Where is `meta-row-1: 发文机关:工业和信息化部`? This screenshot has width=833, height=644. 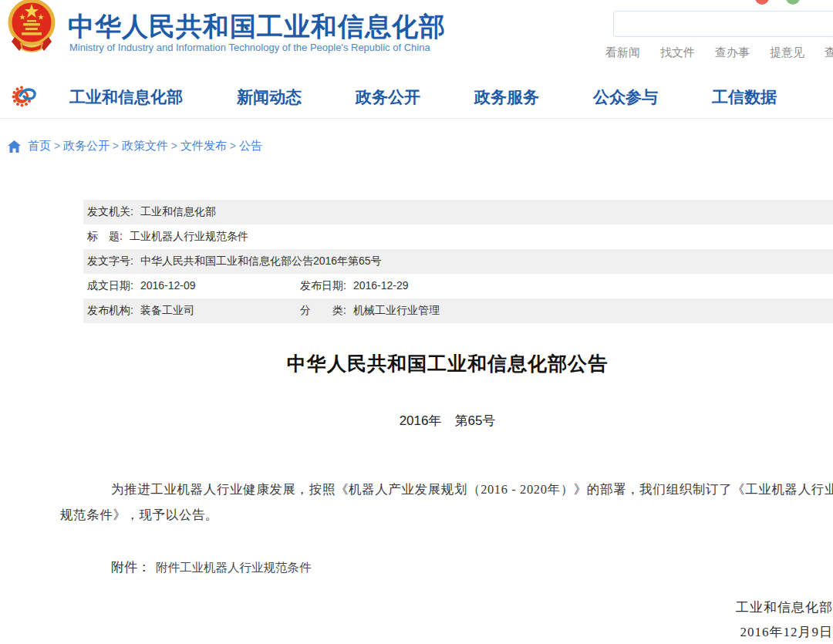
meta-row-1: 发文机关:工业和信息化部 is located at coordinates (458, 212).